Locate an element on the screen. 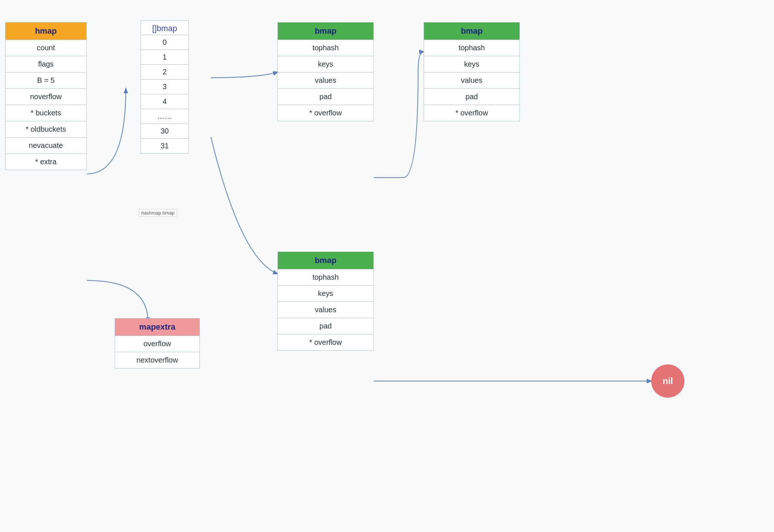 The width and height of the screenshot is (774, 532). bmap1-field-4: * overflow is located at coordinates (326, 113).